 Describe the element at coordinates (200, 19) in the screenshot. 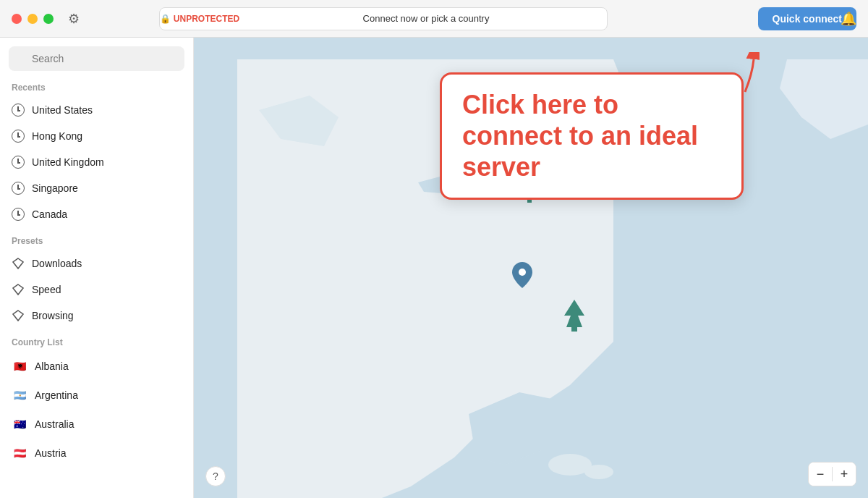

I see `unprotected-badge: 🔒 UNPROTECTED` at that location.